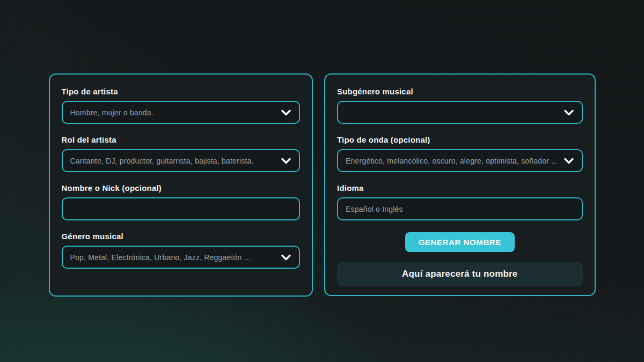  I want to click on field-language: Idioma, so click(459, 202).